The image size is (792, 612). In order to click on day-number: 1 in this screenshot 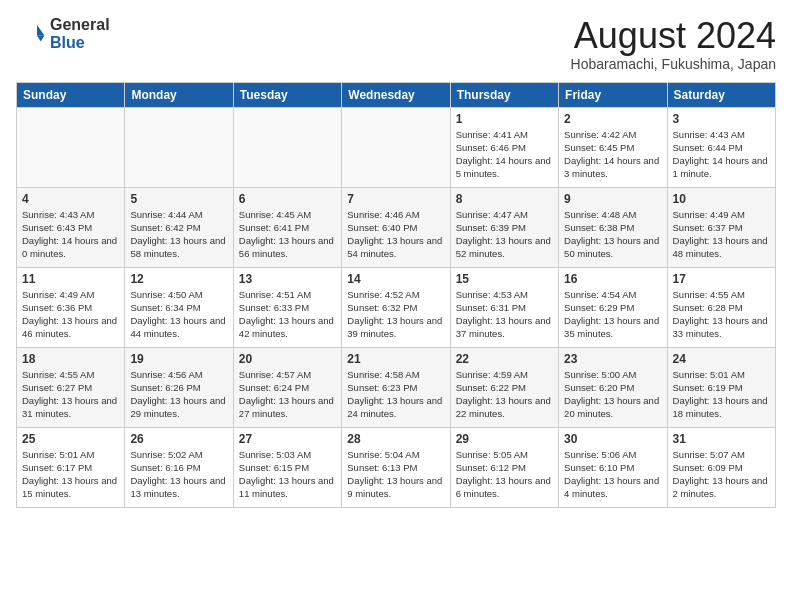, I will do `click(504, 119)`.